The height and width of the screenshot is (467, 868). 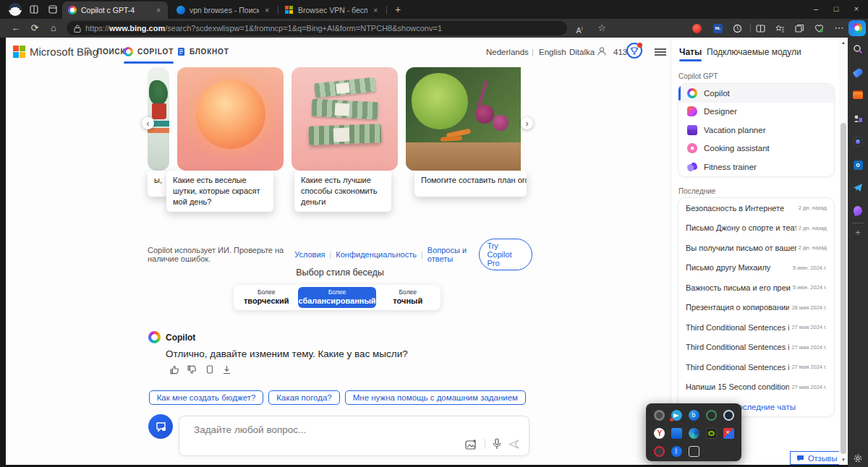 What do you see at coordinates (757, 93) in the screenshot?
I see `gpt-item-copilot: Copilot` at bounding box center [757, 93].